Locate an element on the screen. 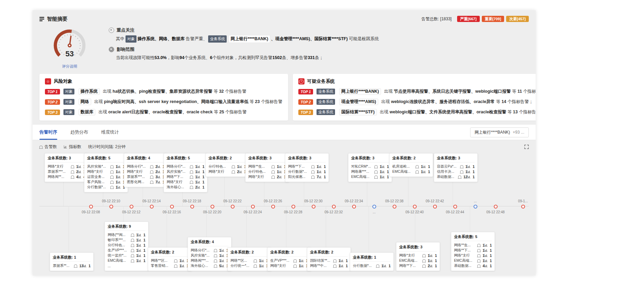  event-card: 业务系统数: 2网络**区...11零售营销...11 is located at coordinates (170, 259).